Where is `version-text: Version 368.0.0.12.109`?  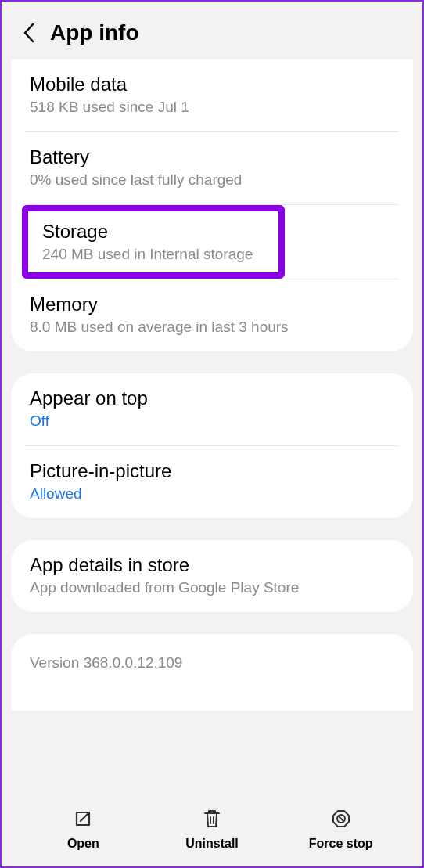 version-text: Version 368.0.0.12.109 is located at coordinates (212, 663).